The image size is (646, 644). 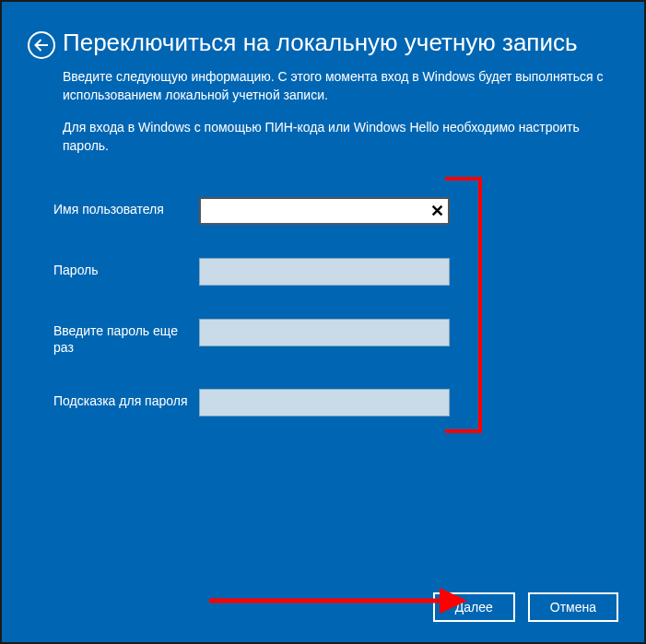 I want to click on back-button, so click(x=41, y=45).